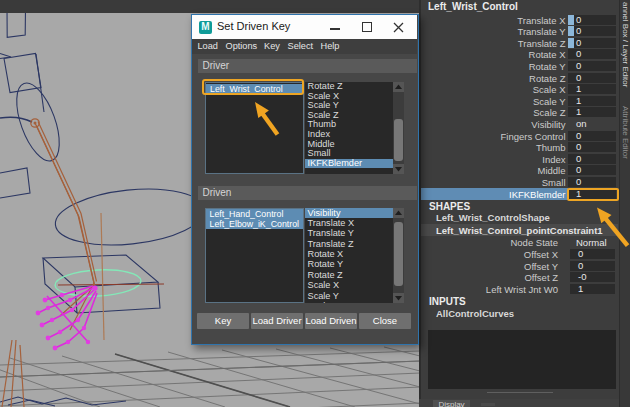 Image resolution: width=630 pixels, height=407 pixels. What do you see at coordinates (304, 321) in the screenshot?
I see `buttons: Key Load Driver Load Driven Close` at bounding box center [304, 321].